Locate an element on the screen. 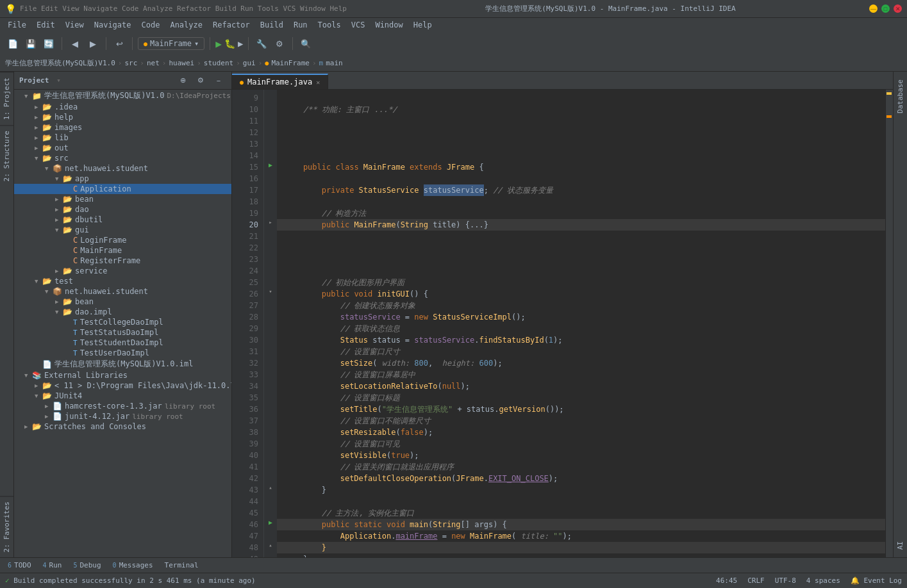 The height and width of the screenshot is (588, 907). status-encoding: UTF-8 is located at coordinates (786, 580).